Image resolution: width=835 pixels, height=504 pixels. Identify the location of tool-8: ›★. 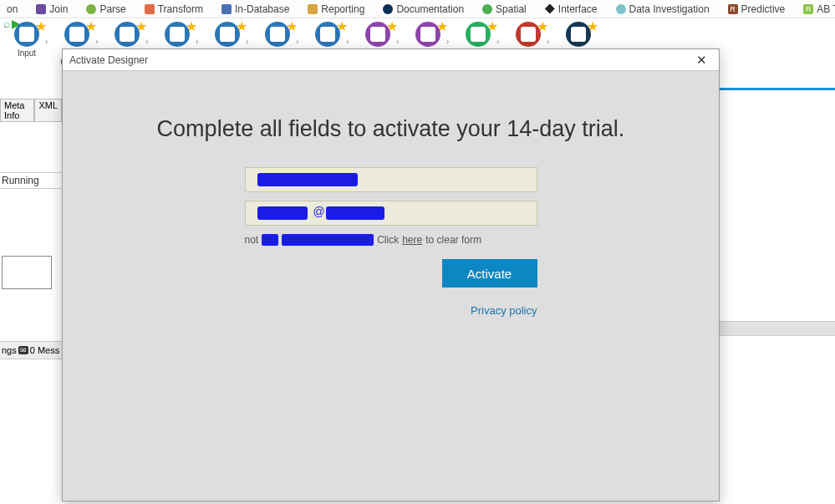
(378, 34).